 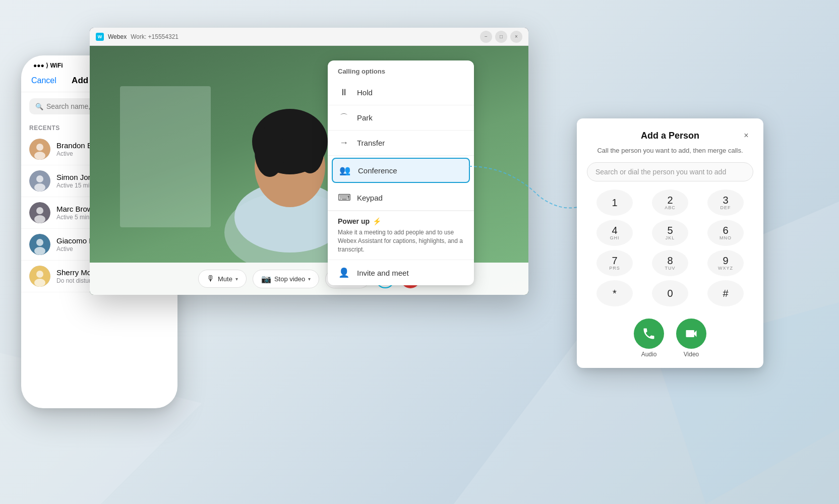 What do you see at coordinates (670, 293) in the screenshot?
I see `dialpad-key-0: 0` at bounding box center [670, 293].